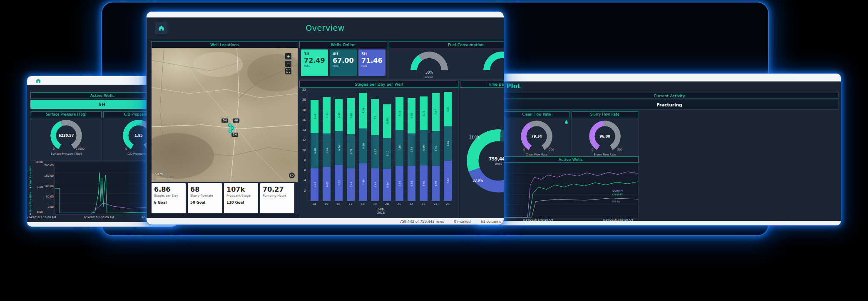 Image resolution: width=868 pixels, height=301 pixels. Describe the element at coordinates (448, 144) in the screenshot. I see `bar-segment-4H: 6.87` at that location.